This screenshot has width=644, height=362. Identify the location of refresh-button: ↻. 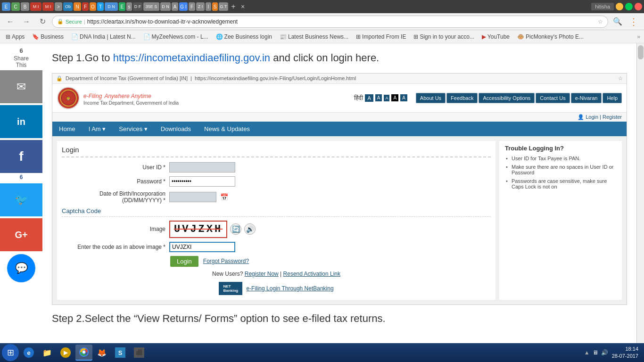
(42, 22).